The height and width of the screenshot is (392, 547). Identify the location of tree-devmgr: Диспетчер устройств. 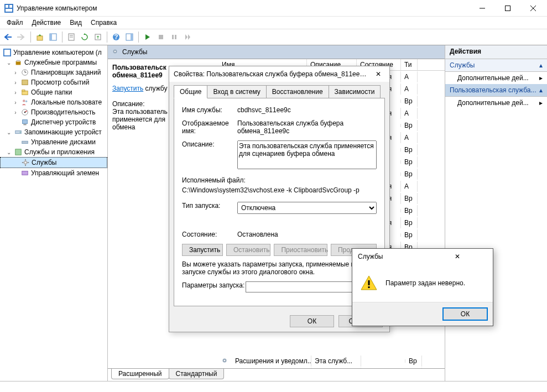
(54, 122).